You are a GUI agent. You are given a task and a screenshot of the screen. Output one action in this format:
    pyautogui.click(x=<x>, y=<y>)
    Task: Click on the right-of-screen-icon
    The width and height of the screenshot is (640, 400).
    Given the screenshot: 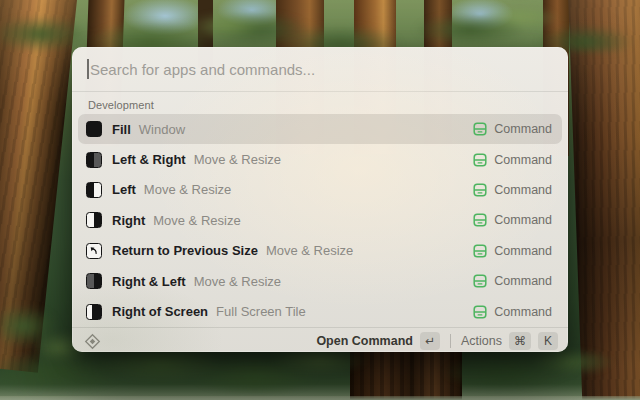 What is the action you would take?
    pyautogui.click(x=94, y=312)
    